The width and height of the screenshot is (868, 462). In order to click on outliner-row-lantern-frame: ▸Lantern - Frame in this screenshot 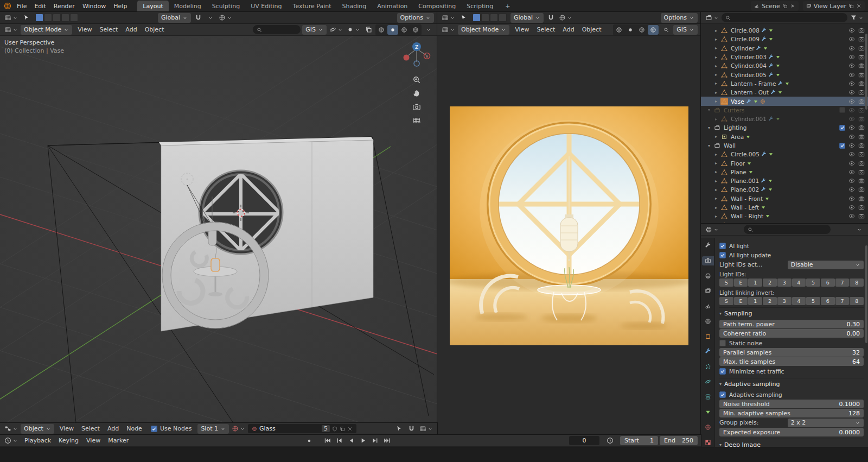, I will do `click(784, 84)`.